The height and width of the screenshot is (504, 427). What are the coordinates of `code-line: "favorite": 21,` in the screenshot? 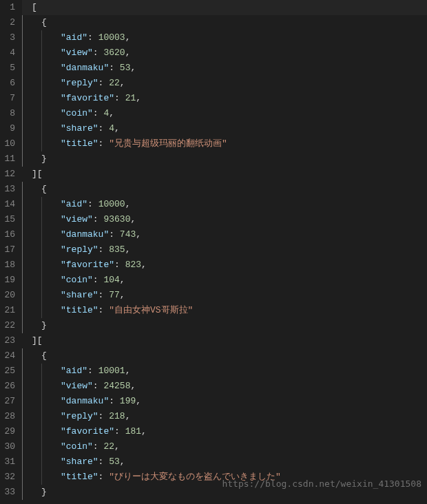 It's located at (225, 98).